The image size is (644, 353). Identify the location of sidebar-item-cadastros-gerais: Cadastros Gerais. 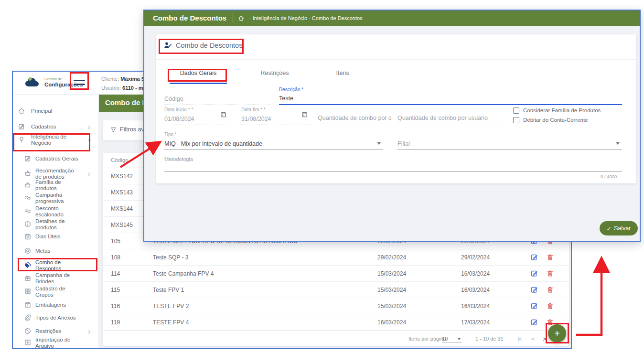
(56, 159).